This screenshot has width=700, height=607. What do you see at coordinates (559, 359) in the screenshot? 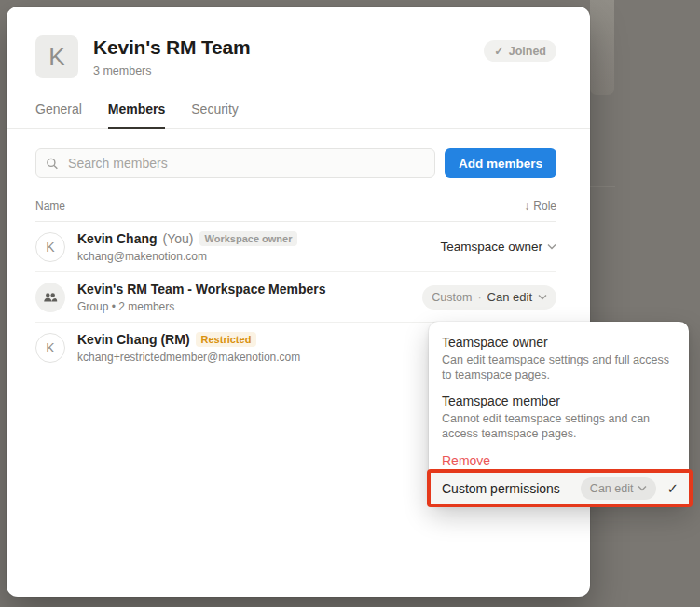
I see `menu-item-teamspace-owner: Teamspace owner Can edit teamspace setti…` at bounding box center [559, 359].